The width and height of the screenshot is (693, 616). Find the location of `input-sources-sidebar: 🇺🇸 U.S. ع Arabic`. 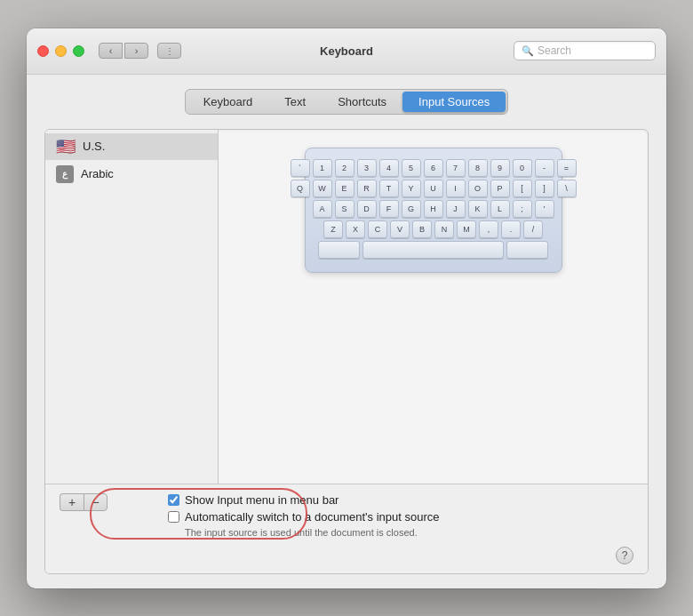

input-sources-sidebar: 🇺🇸 U.S. ع Arabic is located at coordinates (131, 307).